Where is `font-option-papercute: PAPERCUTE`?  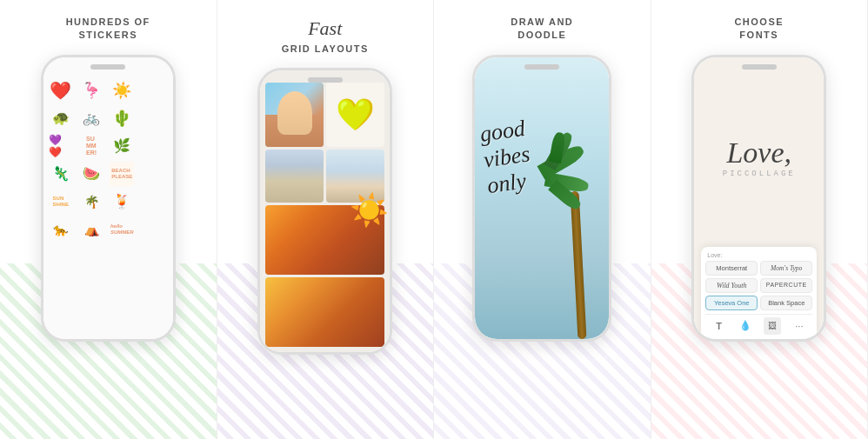 font-option-papercute: PAPERCUTE is located at coordinates (786, 285).